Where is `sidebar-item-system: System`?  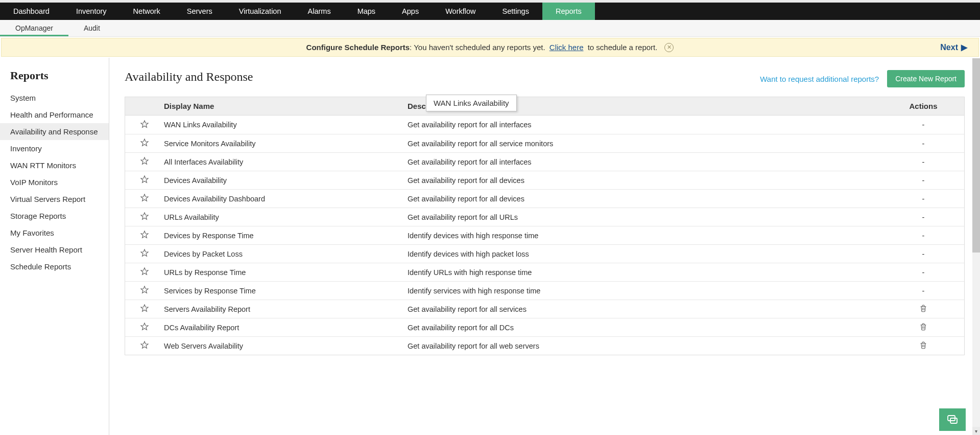 sidebar-item-system: System is located at coordinates (54, 98).